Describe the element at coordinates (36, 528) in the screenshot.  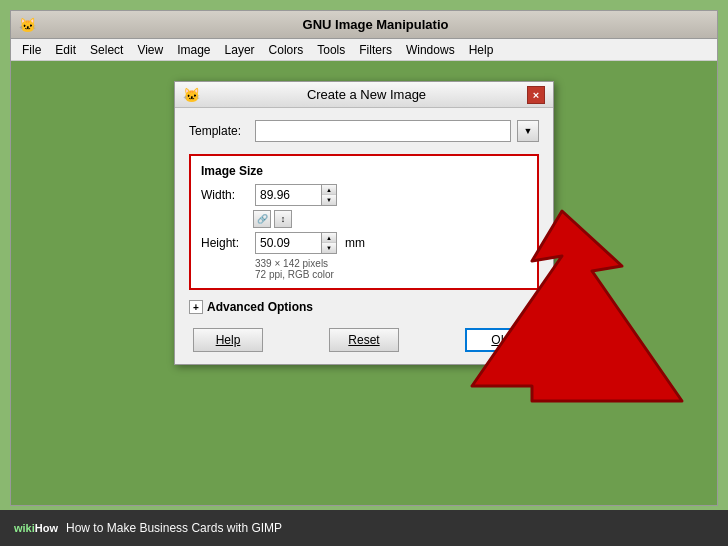
I see `wiki-logo: wikiHow` at that location.